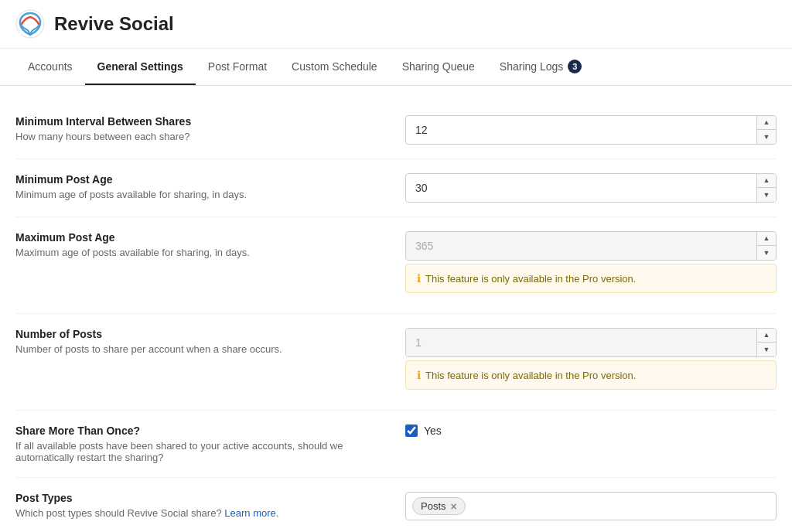 Image resolution: width=792 pixels, height=532 pixels. I want to click on post-type-tag-posts: Posts ×, so click(439, 506).